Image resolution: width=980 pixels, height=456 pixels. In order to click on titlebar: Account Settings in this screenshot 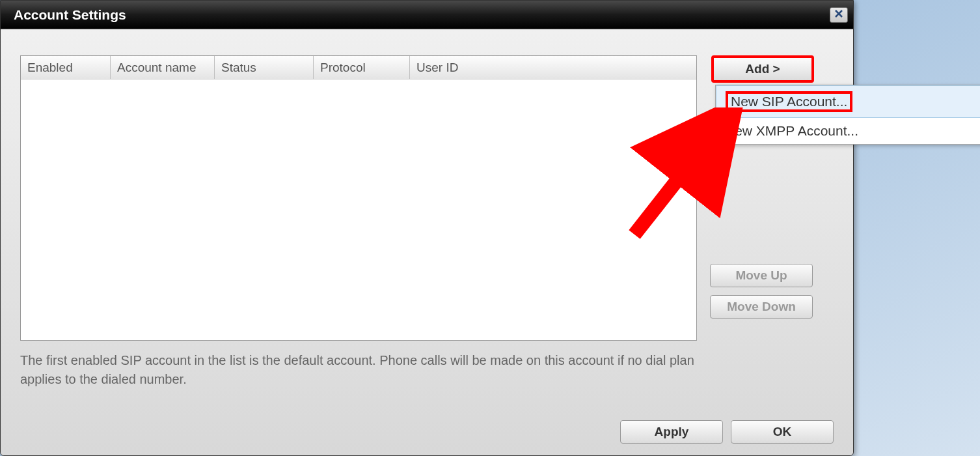, I will do `click(427, 15)`.